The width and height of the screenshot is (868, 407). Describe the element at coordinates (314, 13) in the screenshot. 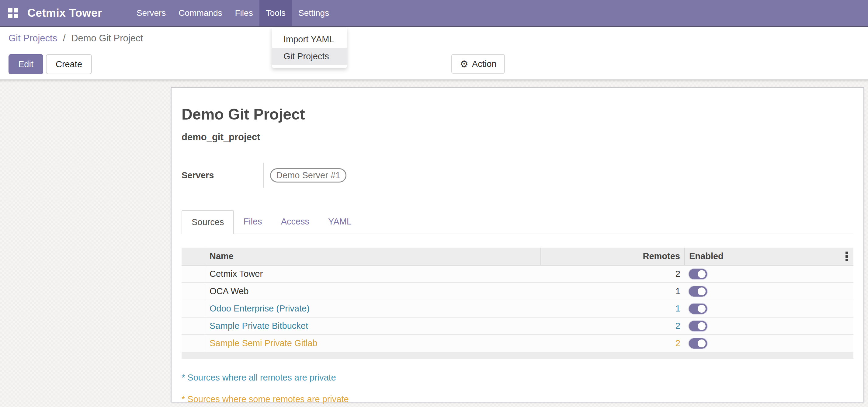

I see `nav-item-settings: Settings` at that location.